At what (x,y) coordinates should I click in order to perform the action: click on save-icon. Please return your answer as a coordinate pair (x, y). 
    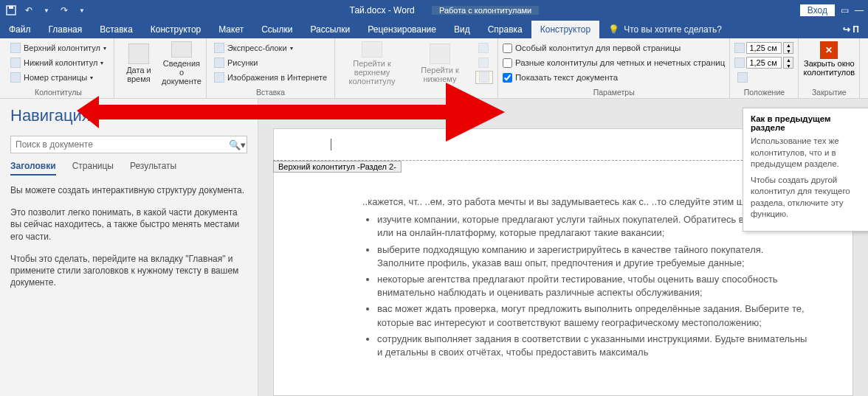
    Looking at the image, I should click on (11, 10).